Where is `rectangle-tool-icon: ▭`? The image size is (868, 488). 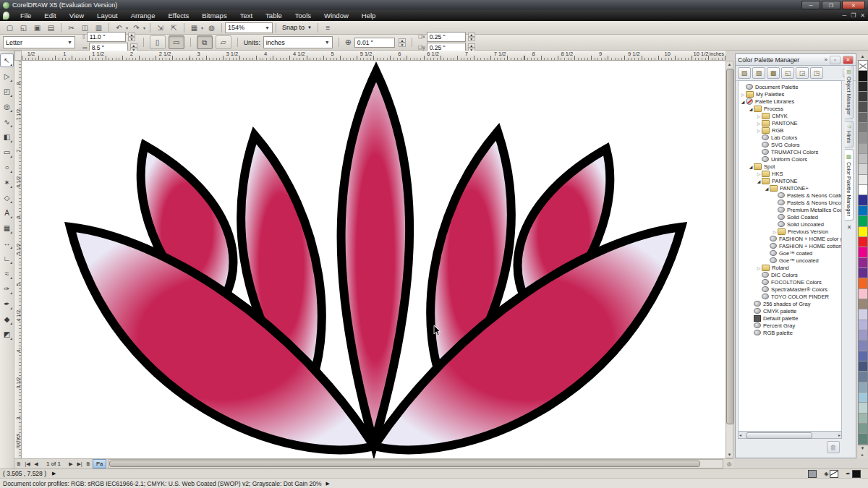 rectangle-tool-icon: ▭ is located at coordinates (7, 152).